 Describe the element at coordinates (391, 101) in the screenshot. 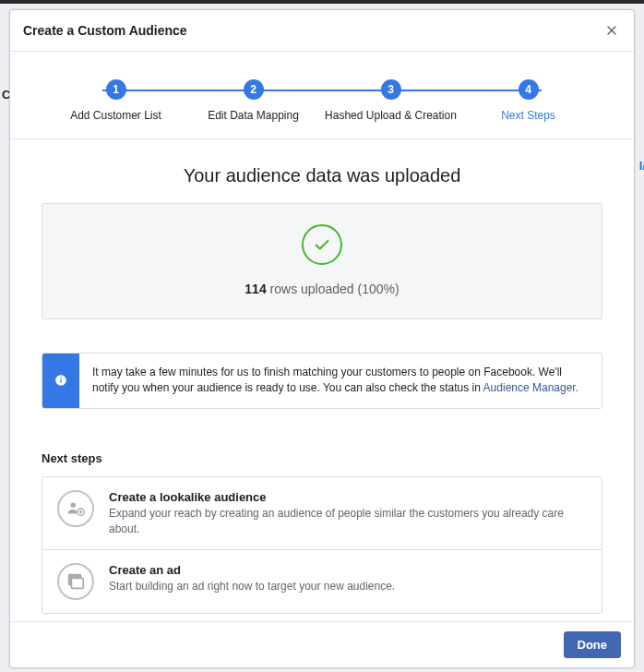

I see `step-hashed-upload: 3 Hashed Upload & Creation` at that location.